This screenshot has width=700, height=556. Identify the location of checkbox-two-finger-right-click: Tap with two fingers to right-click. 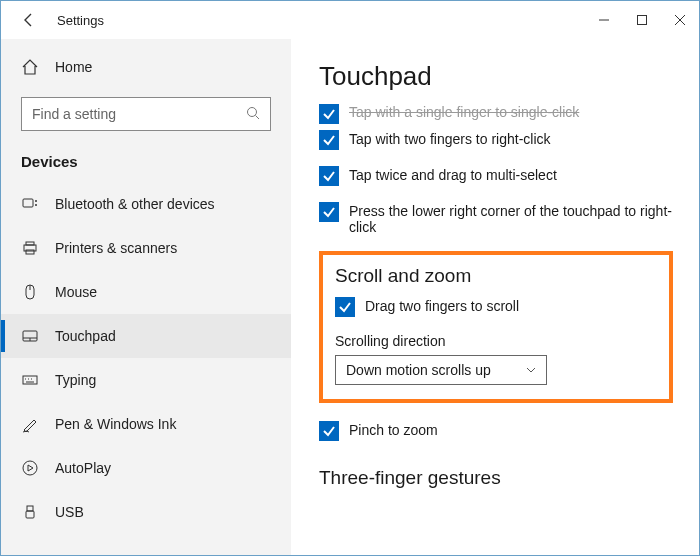
(496, 140).